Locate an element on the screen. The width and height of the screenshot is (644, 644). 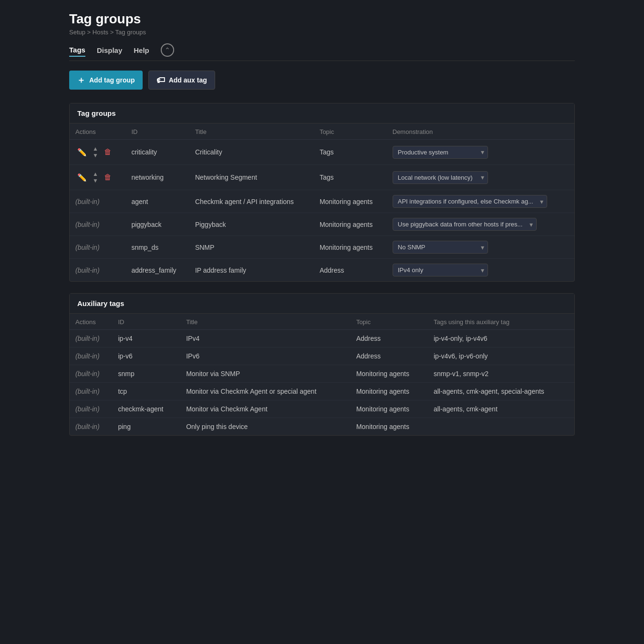
col-topic: Topic is located at coordinates (350, 132).